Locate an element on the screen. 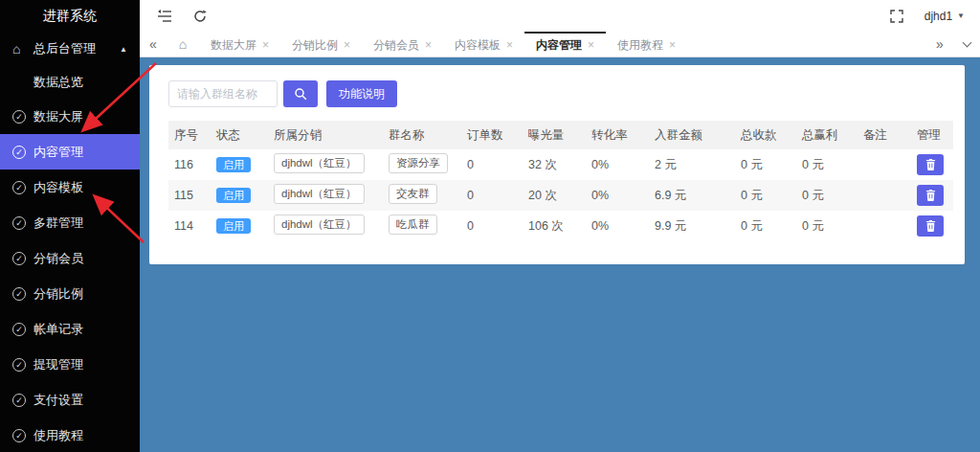 Image resolution: width=980 pixels, height=452 pixels. collapse-sidebar-icon is located at coordinates (165, 16).